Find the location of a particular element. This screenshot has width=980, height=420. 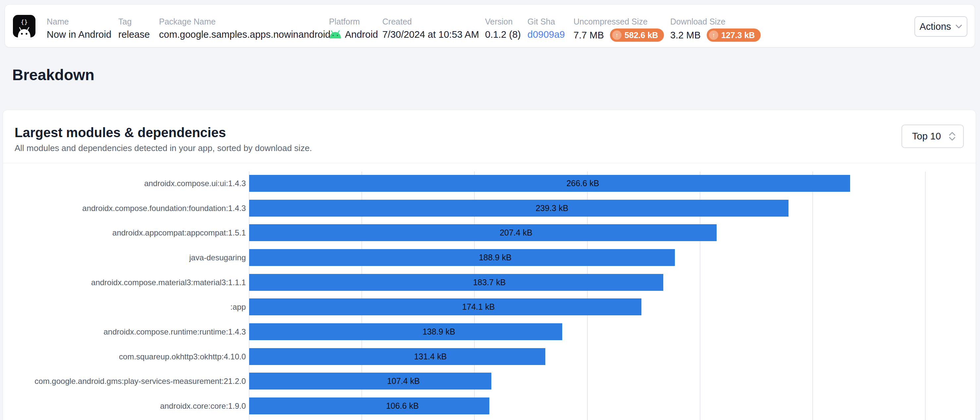

top-count-value: Top 10 is located at coordinates (930, 136).